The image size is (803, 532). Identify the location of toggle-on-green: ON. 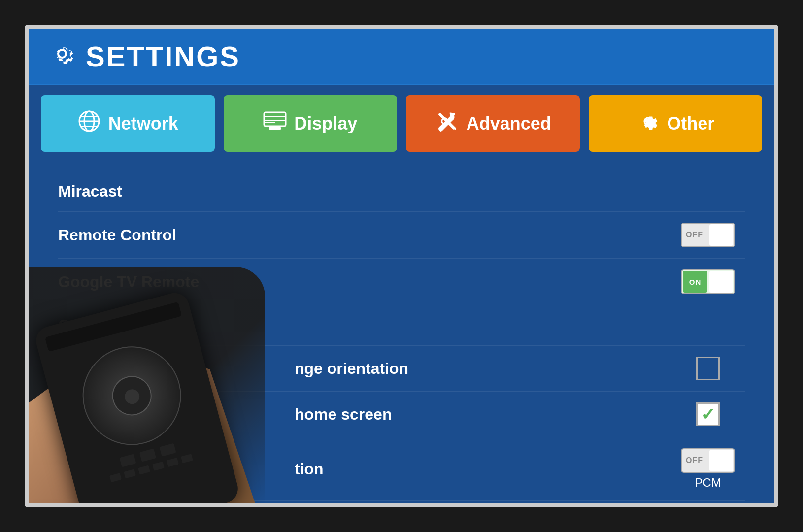
(695, 282).